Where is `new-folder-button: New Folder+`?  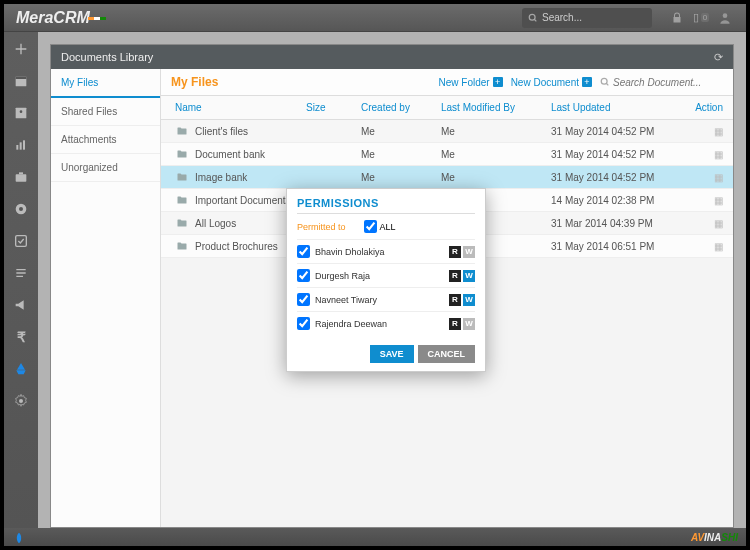
new-folder-button: New Folder+ is located at coordinates (471, 82).